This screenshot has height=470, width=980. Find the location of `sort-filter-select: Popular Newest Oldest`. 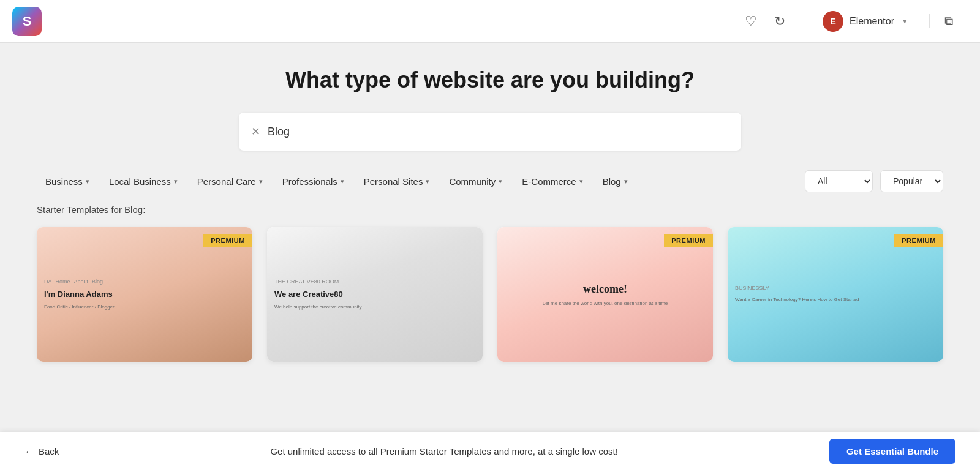

sort-filter-select: Popular Newest Oldest is located at coordinates (911, 181).